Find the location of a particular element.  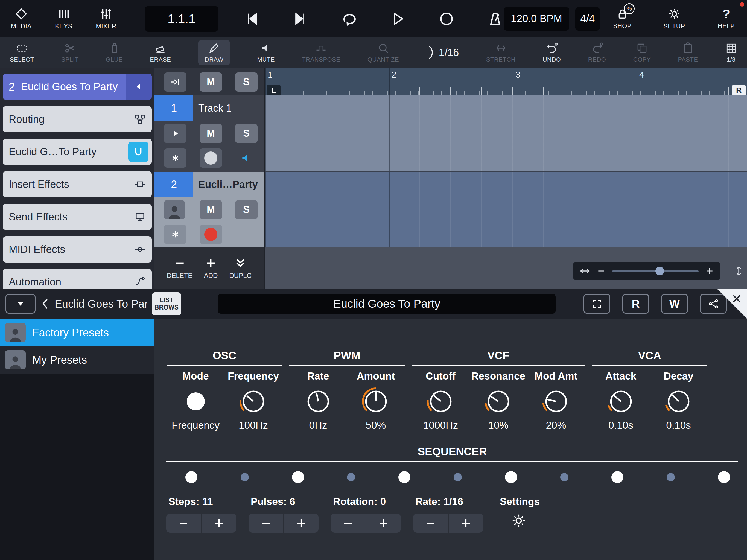

steps-decrement-button is located at coordinates (184, 523).